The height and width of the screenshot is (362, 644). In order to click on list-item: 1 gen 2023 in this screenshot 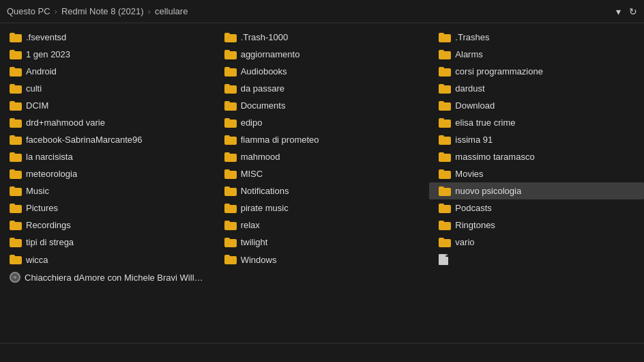, I will do `click(108, 55)`.